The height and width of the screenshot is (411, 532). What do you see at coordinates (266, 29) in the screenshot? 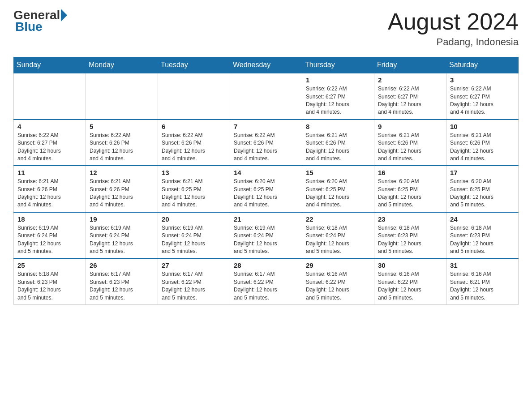
I see `page-header: General Blue August 2024 Padang, Indones…` at bounding box center [266, 29].